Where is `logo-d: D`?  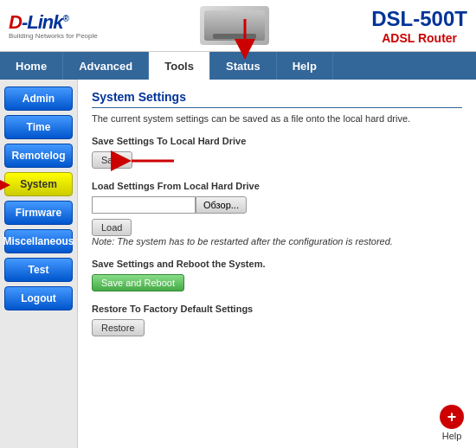 logo-d: D is located at coordinates (16, 22).